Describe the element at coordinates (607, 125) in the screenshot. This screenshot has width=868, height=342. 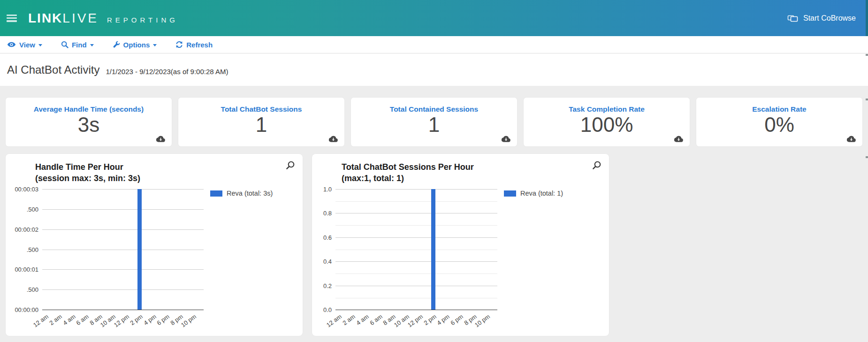
I see `stat-value: 100%` at that location.